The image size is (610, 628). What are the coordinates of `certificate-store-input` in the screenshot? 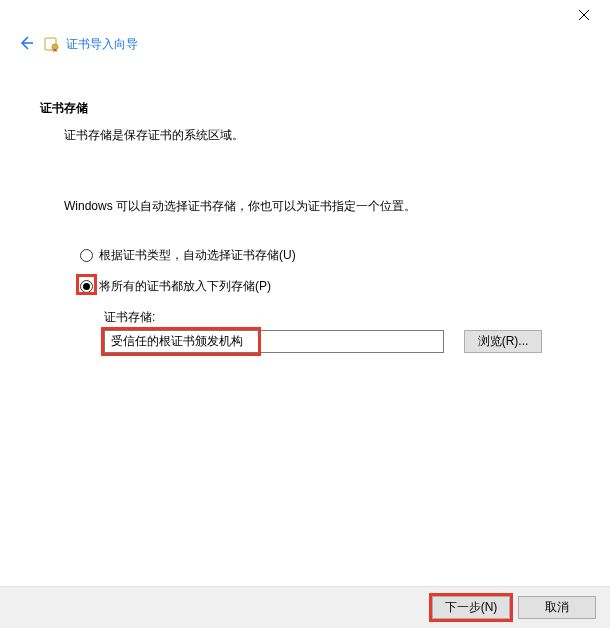 It's located at (274, 342).